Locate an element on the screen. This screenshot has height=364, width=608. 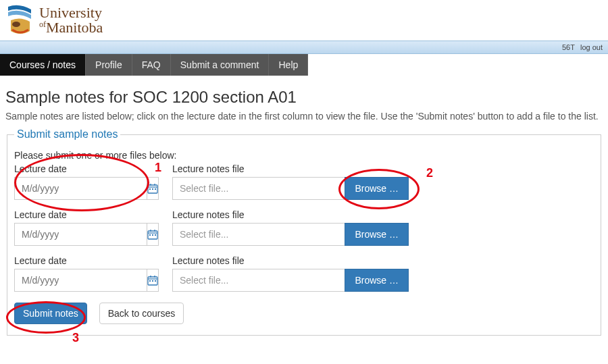
fieldset-instruction: Please submit one or more files below: is located at coordinates (304, 155).